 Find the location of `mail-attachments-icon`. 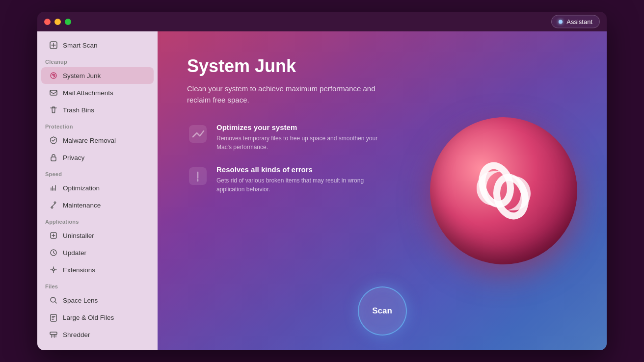

mail-attachments-icon is located at coordinates (54, 93).